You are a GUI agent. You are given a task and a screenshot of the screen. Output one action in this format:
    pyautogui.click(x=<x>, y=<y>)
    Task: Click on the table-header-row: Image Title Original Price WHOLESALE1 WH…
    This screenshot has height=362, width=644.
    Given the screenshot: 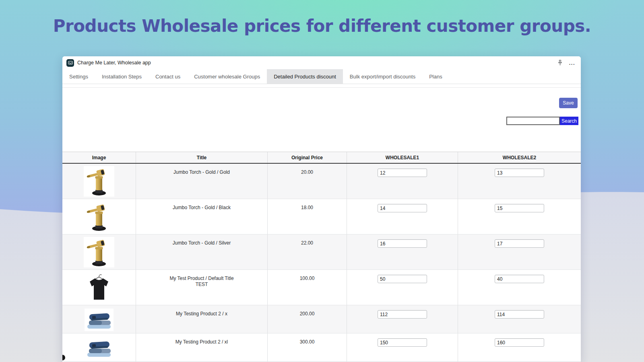 What is the action you would take?
    pyautogui.click(x=322, y=158)
    